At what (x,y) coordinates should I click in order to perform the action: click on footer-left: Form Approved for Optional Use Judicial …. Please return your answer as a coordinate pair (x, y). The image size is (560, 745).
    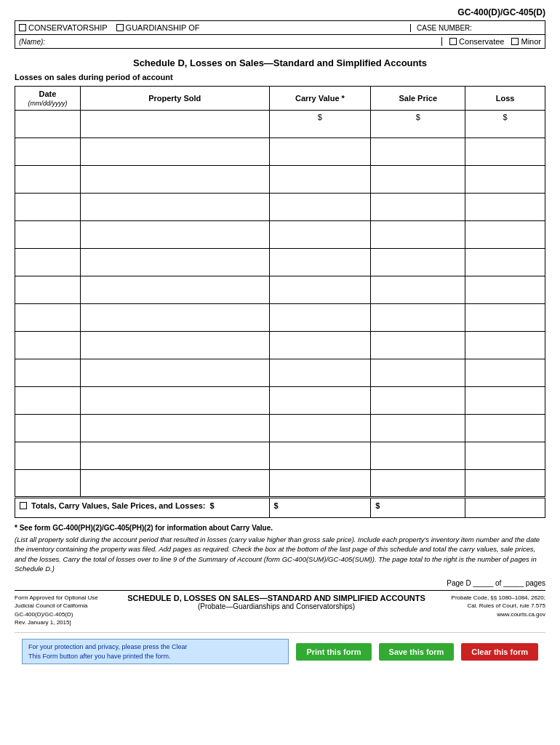
    Looking at the image, I should click on (58, 610).